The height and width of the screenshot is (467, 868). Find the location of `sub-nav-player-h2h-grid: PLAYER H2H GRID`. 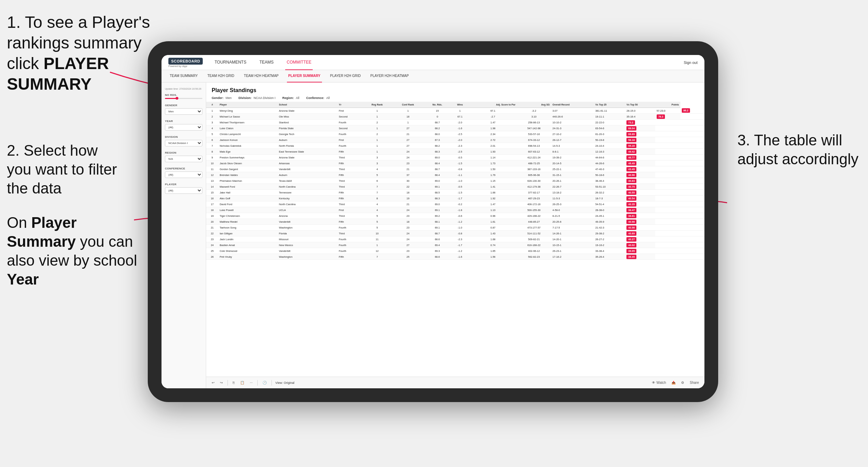

sub-nav-player-h2h-grid: PLAYER H2H GRID is located at coordinates (346, 76).